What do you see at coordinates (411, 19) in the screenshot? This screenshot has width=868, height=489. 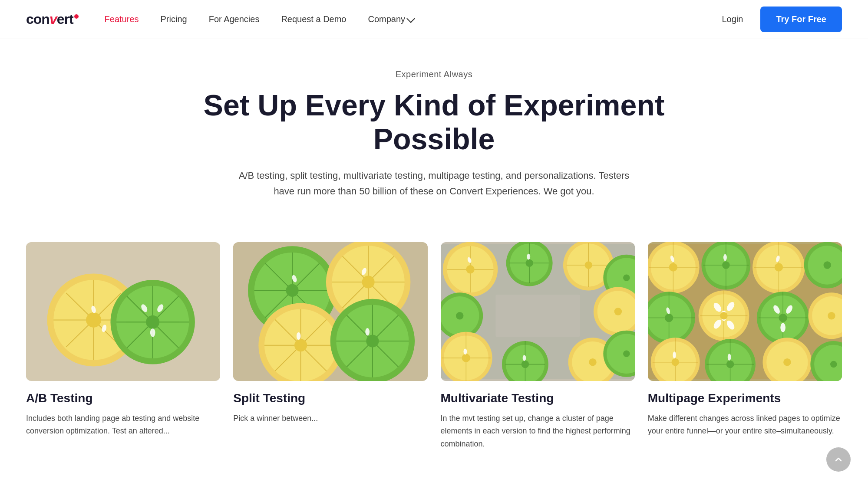 I see `chevron-down-icon` at bounding box center [411, 19].